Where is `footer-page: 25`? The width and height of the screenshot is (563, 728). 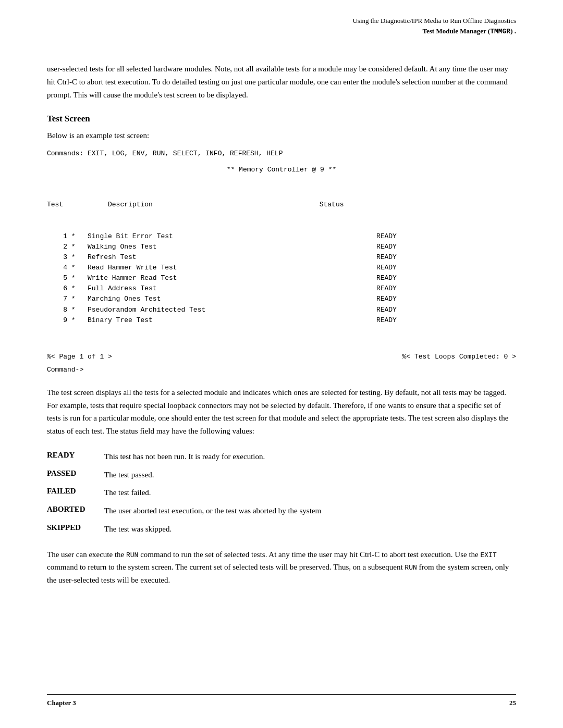 footer-page: 25 is located at coordinates (513, 703).